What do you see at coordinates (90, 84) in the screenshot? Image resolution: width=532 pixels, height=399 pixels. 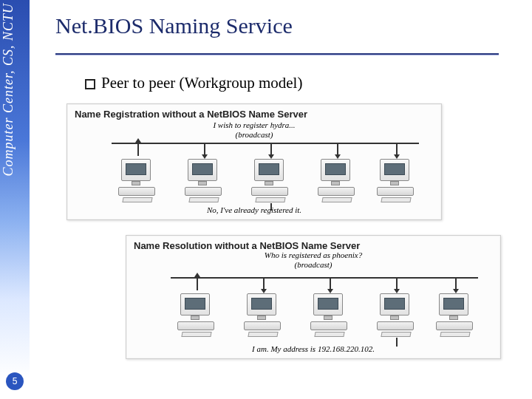 I see `bullet-square-icon` at bounding box center [90, 84].